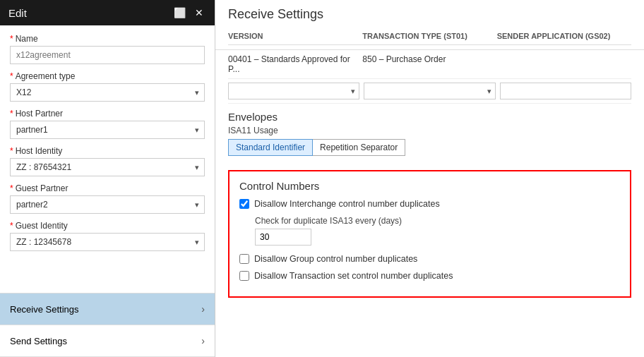  I want to click on group-duplicate-label: Disallow Group control number duplicates, so click(336, 259).